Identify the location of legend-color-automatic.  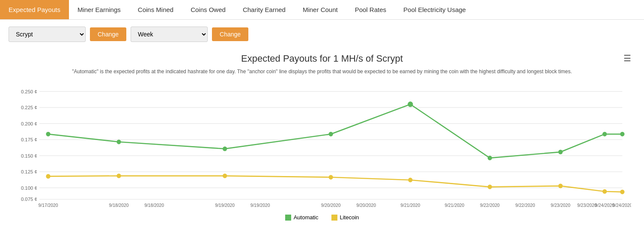
(288, 218).